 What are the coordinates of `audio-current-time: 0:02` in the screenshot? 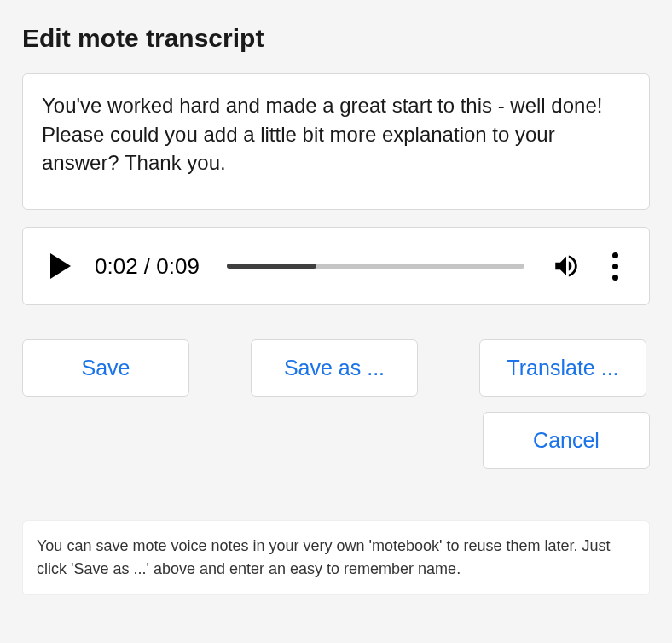 It's located at (116, 266).